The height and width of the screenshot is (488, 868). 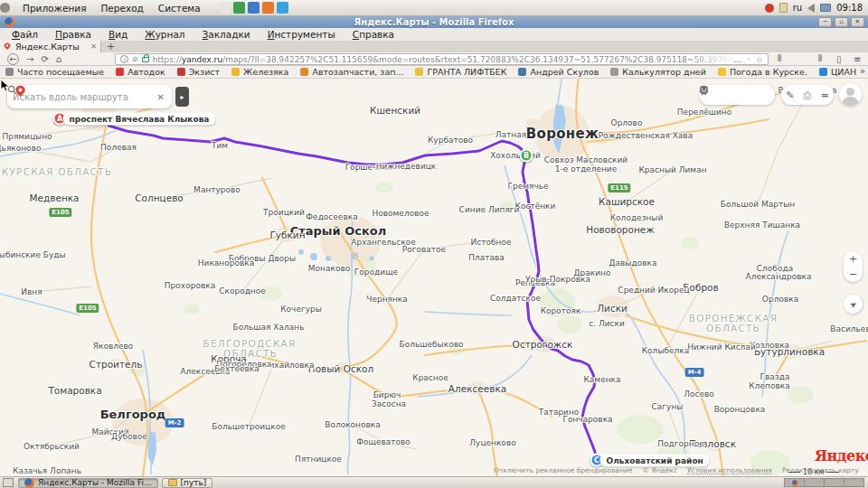 I want to click on maximize-button: ▫, so click(x=841, y=22).